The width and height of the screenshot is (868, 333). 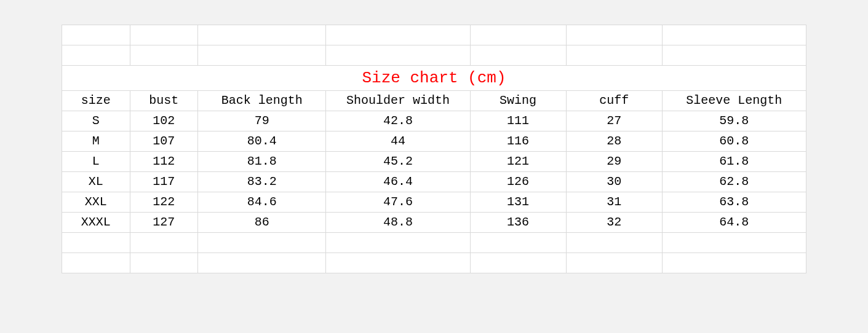 I want to click on table-row: M 107 80.4 44 116 28 60.8, so click(x=434, y=141).